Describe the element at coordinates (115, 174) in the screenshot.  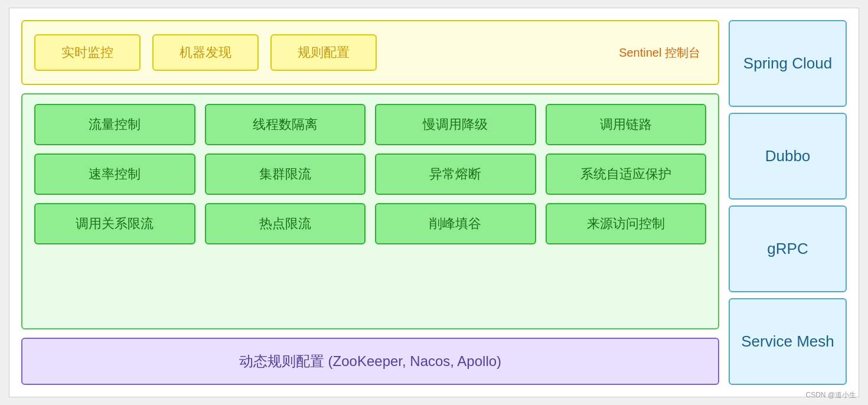
I see `feature-item-r2-0: 速率控制` at that location.